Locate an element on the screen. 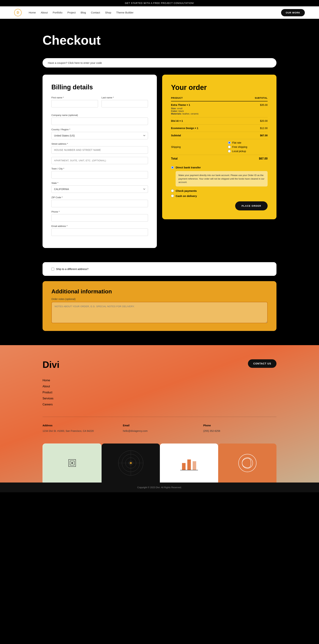 The image size is (319, 644). zip-input is located at coordinates (100, 204).